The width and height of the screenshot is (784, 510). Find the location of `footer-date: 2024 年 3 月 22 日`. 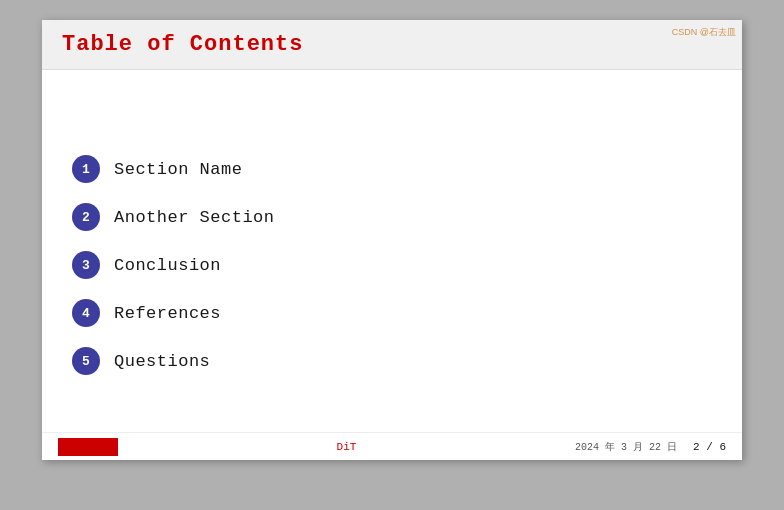

footer-date: 2024 年 3 月 22 日 is located at coordinates (626, 447).